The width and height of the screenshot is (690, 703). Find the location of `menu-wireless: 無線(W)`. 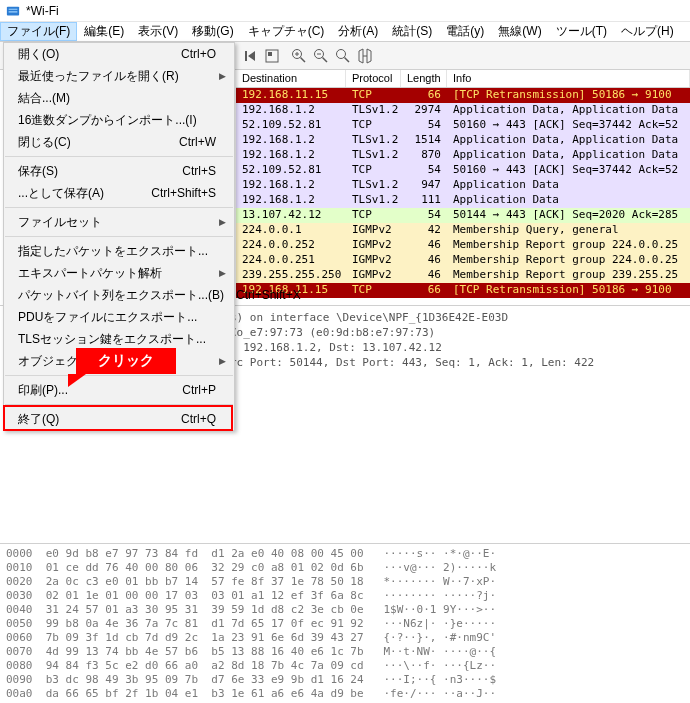

menu-wireless: 無線(W) is located at coordinates (520, 32).